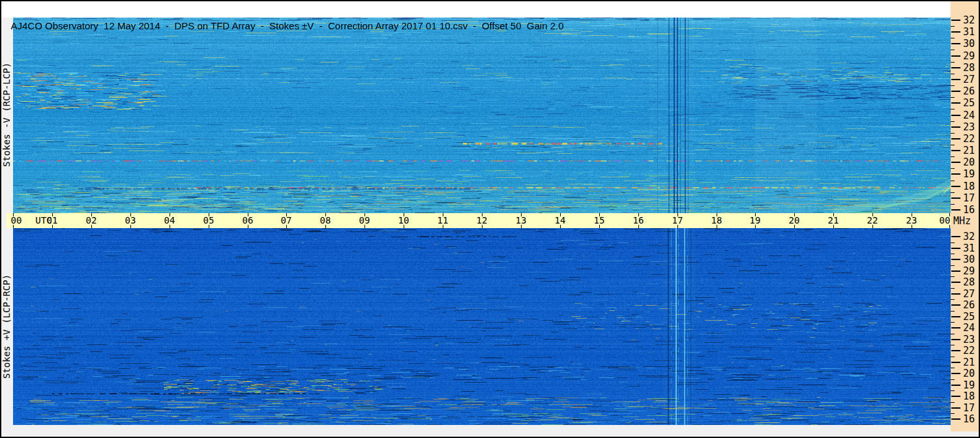  What do you see at coordinates (972, 419) in the screenshot?
I see `freq-label: 16` at bounding box center [972, 419].